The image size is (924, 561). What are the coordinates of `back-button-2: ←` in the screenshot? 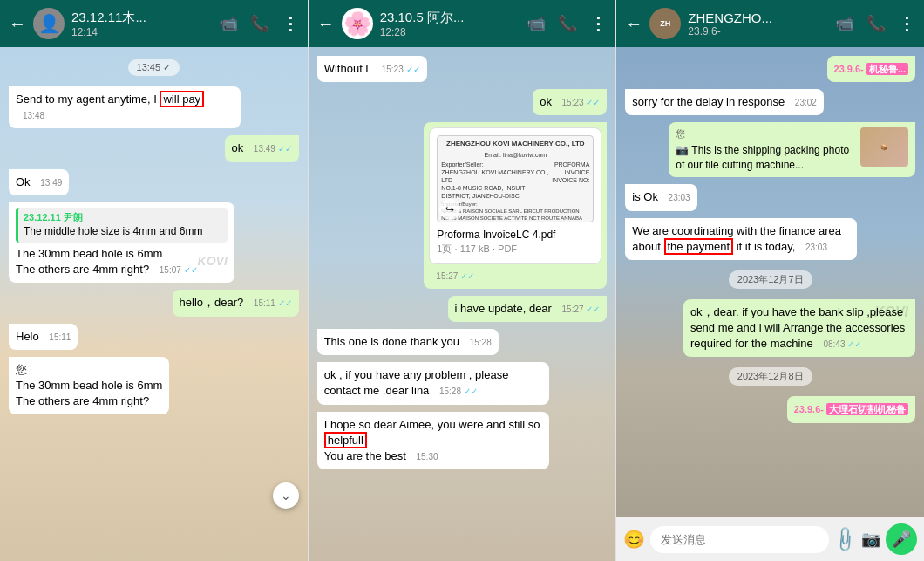 It's located at (326, 24).